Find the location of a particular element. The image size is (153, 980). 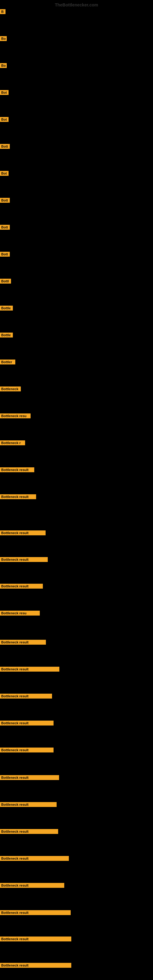

bar-label: Bottler is located at coordinates (8, 362).